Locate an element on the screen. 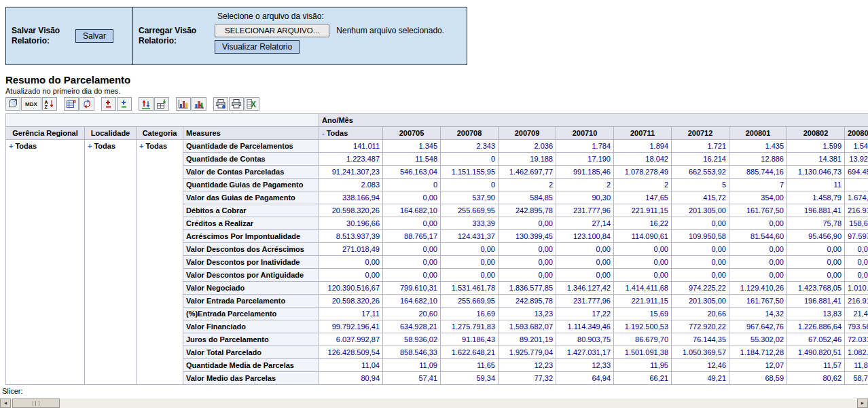  value-cell: 1.721 is located at coordinates (701, 147).